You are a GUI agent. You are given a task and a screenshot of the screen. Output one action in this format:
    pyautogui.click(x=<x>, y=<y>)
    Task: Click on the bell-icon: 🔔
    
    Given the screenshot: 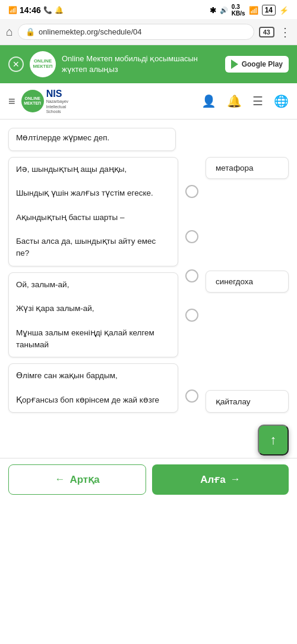 What is the action you would take?
    pyautogui.click(x=234, y=101)
    